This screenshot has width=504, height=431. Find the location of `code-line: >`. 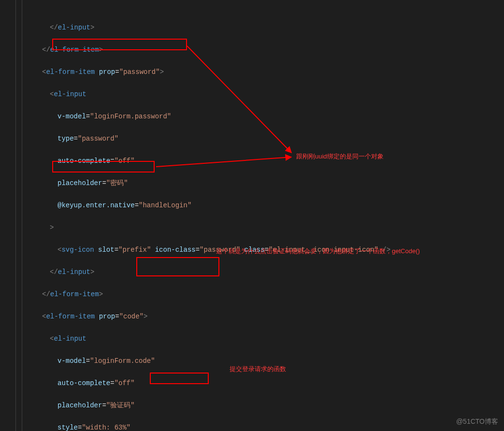

code-line: > is located at coordinates (265, 228).